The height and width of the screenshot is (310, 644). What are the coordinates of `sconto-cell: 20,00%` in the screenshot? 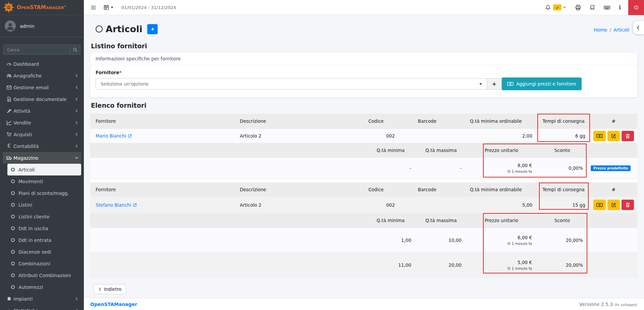 It's located at (562, 240).